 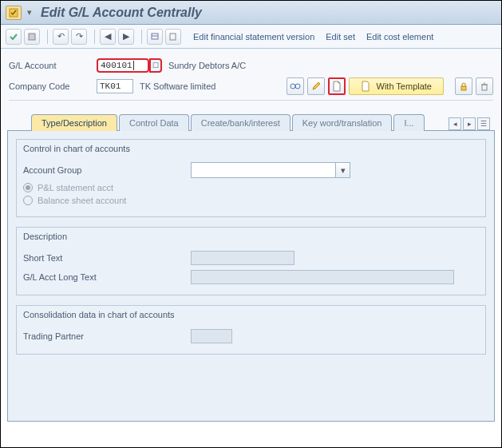 I want to click on group-description-title: Description, so click(x=251, y=236).